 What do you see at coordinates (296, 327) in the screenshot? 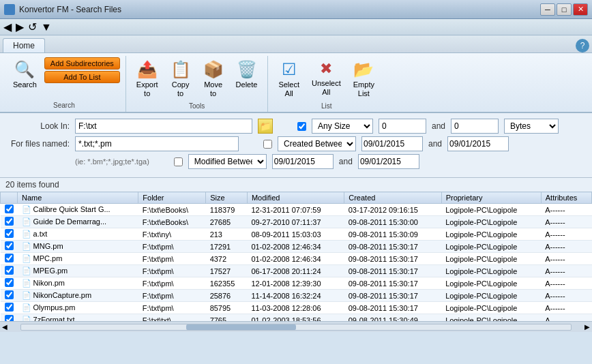
I see `scroll-track` at bounding box center [296, 327].